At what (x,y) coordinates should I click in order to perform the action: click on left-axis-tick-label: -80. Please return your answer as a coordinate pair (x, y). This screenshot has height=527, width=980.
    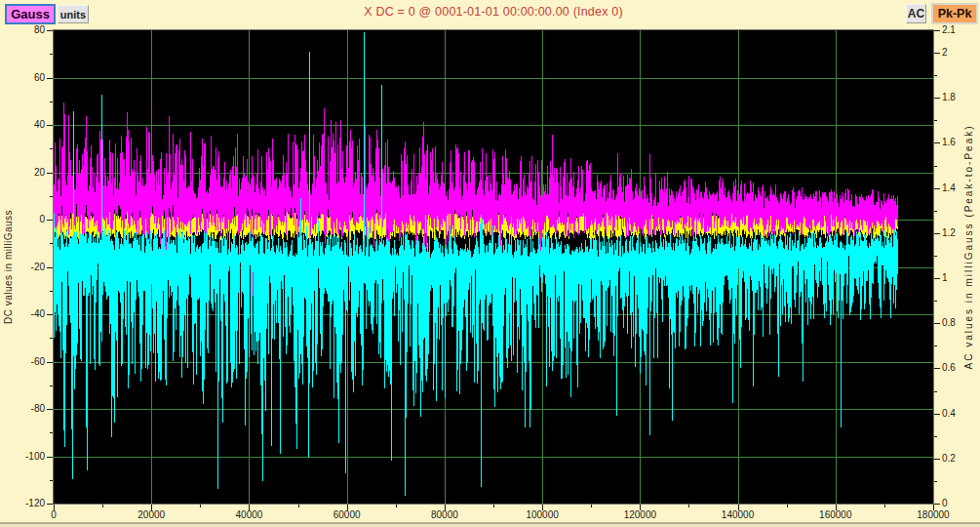
    Looking at the image, I should click on (25, 409).